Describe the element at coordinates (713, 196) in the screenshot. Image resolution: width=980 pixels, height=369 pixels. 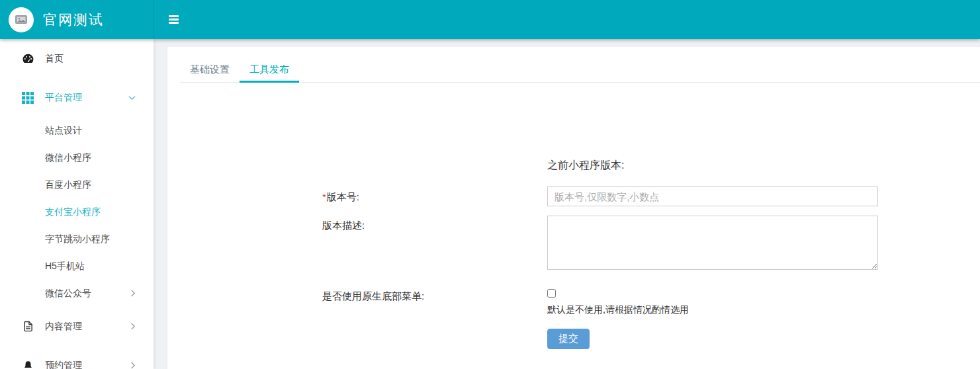
I see `version-number-input` at that location.